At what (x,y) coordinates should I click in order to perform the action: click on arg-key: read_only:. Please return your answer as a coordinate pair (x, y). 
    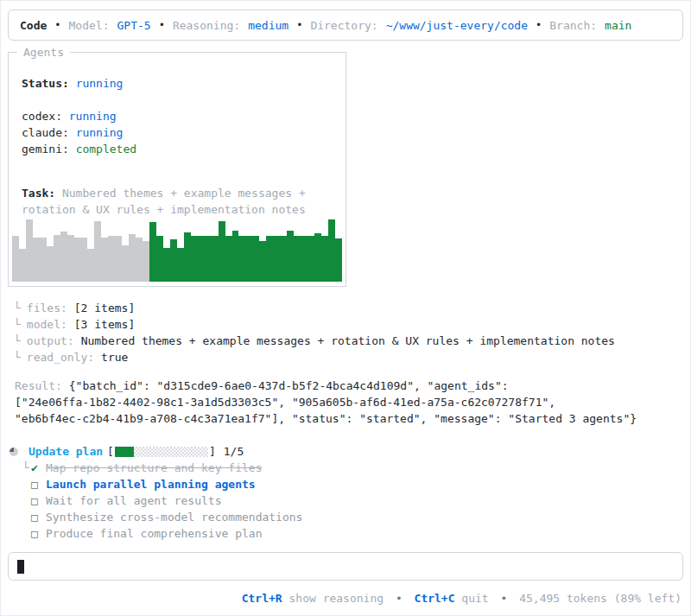
    Looking at the image, I should click on (60, 358).